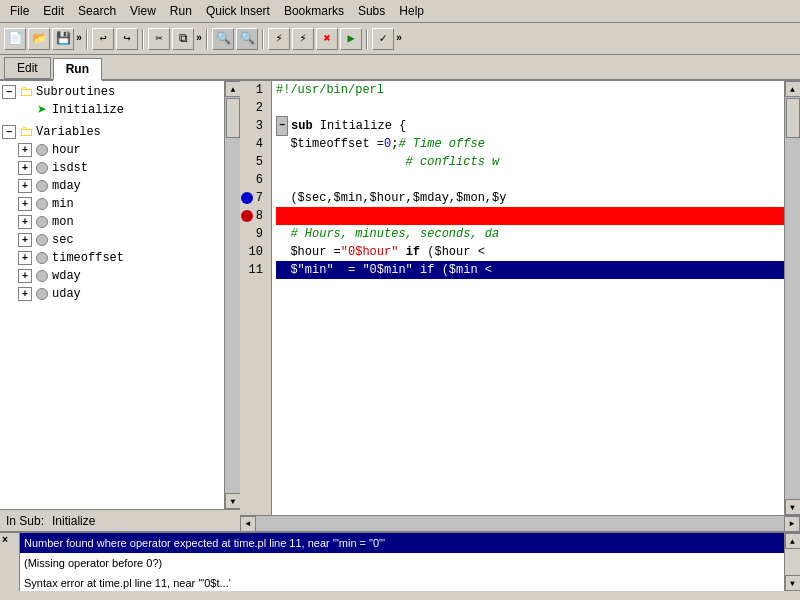 The height and width of the screenshot is (600, 800). What do you see at coordinates (279, 39) in the screenshot?
I see `run1-button: ⚡` at bounding box center [279, 39].